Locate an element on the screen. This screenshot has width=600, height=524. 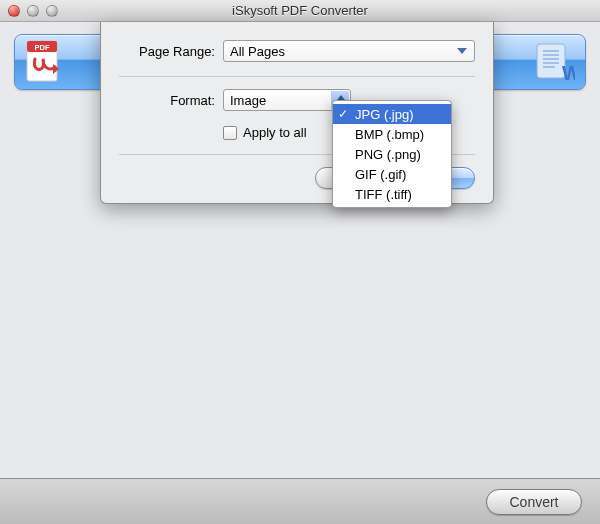
convert-button: Convert is located at coordinates (534, 502).